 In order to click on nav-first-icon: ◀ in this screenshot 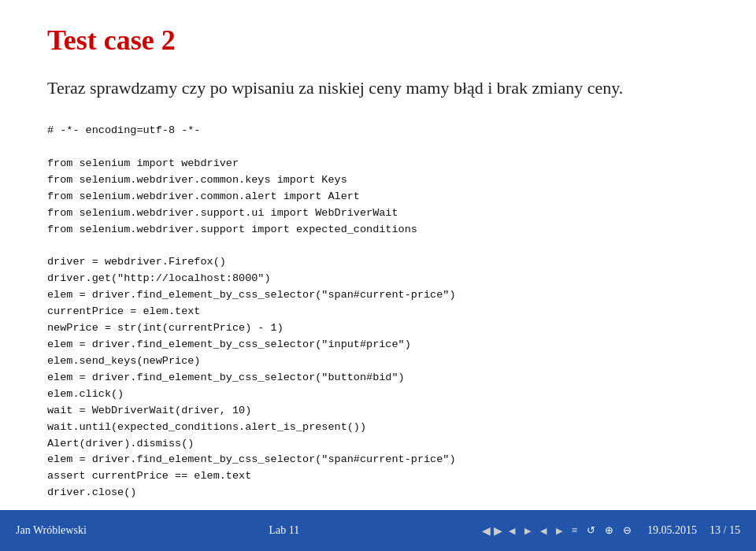, I will do `click(487, 531)`.